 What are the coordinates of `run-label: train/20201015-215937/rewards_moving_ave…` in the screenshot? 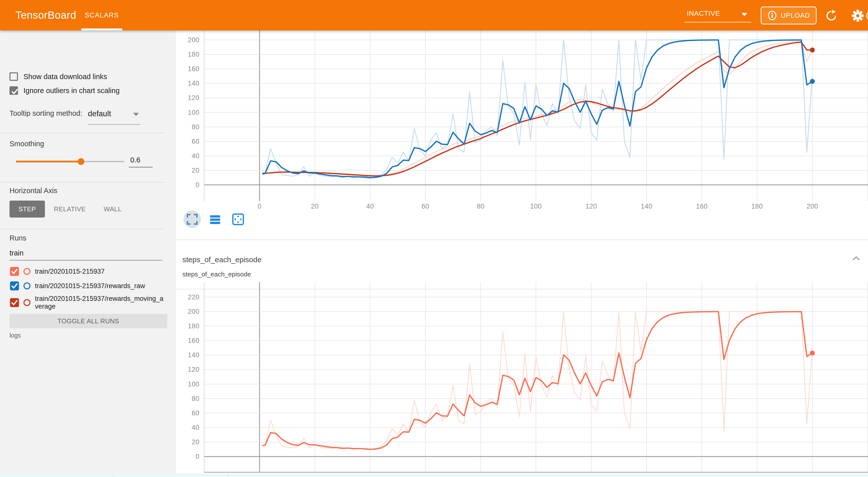 It's located at (100, 303).